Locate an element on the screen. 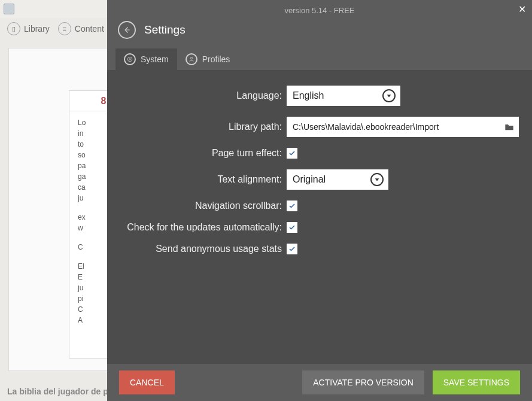  usage-label: Send anonymous usage stats is located at coordinates (203, 249).